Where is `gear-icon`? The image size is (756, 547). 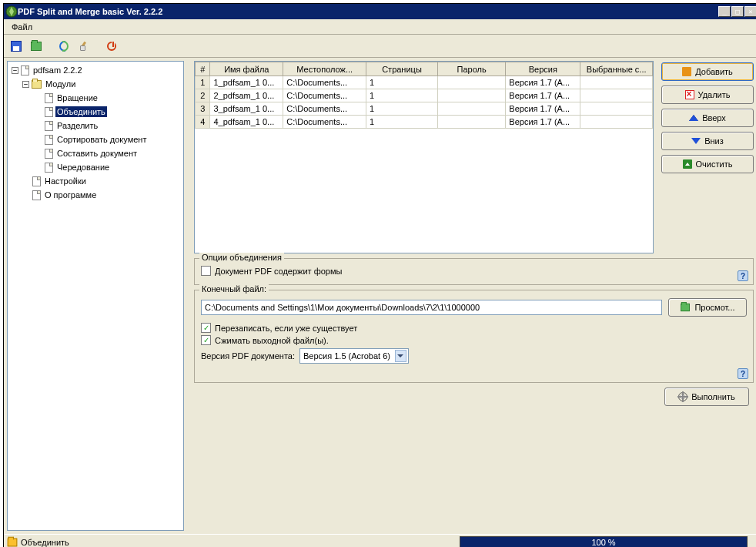
gear-icon is located at coordinates (683, 397).